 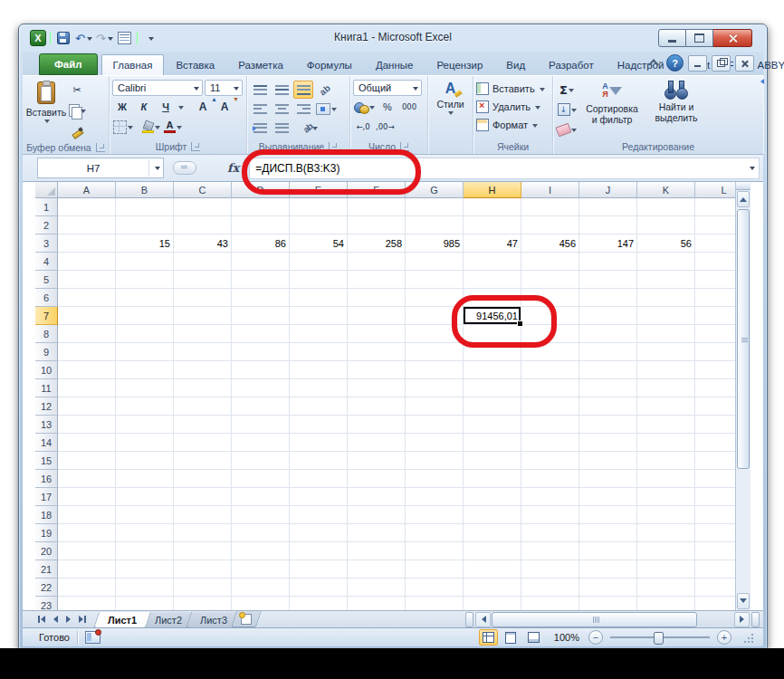 I want to click on cell-L3, so click(x=717, y=244).